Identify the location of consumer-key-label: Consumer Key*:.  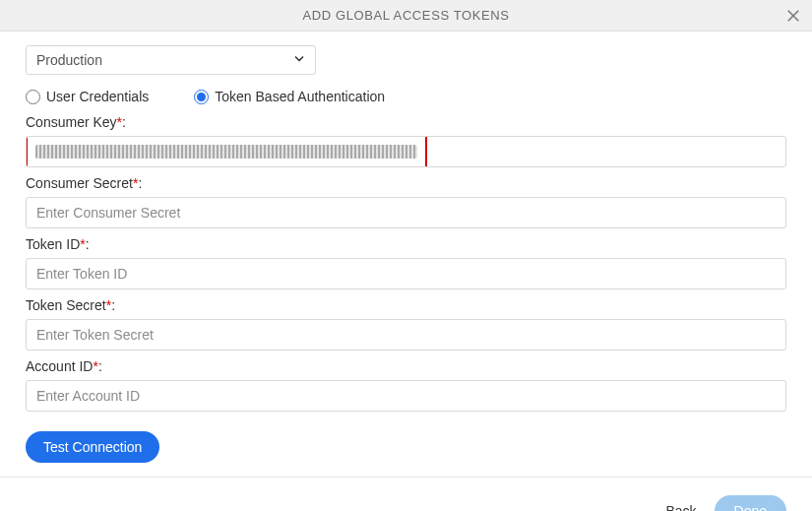
(406, 122).